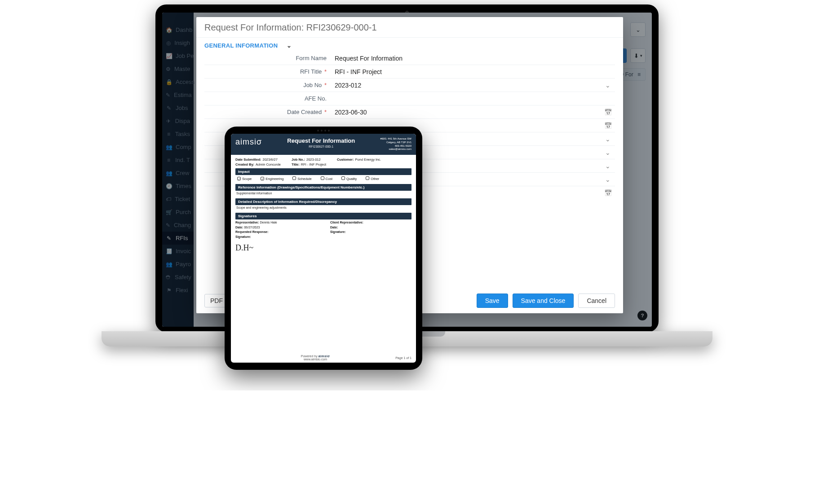 This screenshot has width=814, height=504. What do you see at coordinates (468, 112) in the screenshot?
I see `field-value: 2023-06-30` at bounding box center [468, 112].